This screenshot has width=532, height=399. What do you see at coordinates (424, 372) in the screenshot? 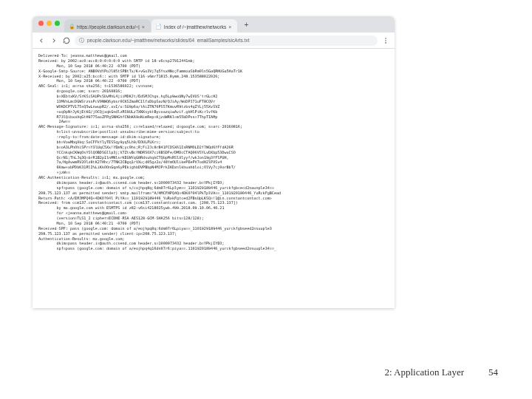
I see `slide-footer-label: 2: Application Layer` at bounding box center [424, 372].